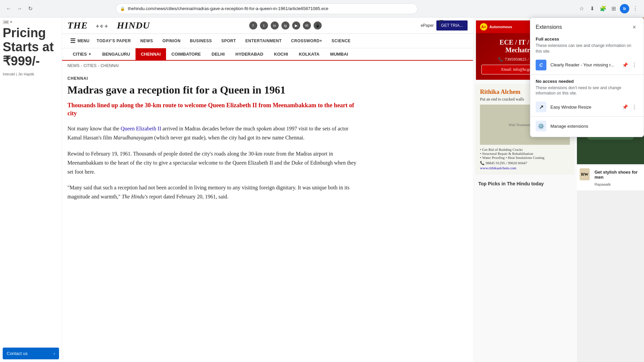  What do you see at coordinates (339, 54) in the screenshot?
I see `tab-mumbai: MUMBAI` at bounding box center [339, 54].